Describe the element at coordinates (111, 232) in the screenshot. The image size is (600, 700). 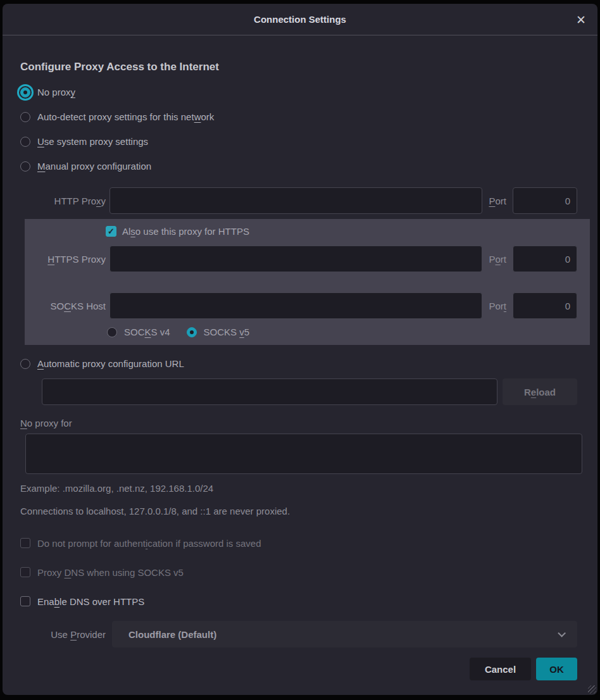
I see `check-glyph: ✓` at that location.